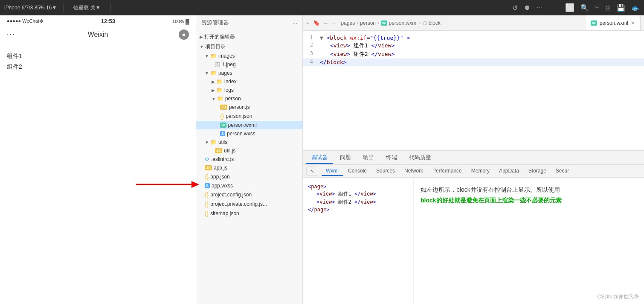 The width and height of the screenshot is (644, 304). I want to click on file-panel-header: 资源管理器 ···, so click(249, 23).